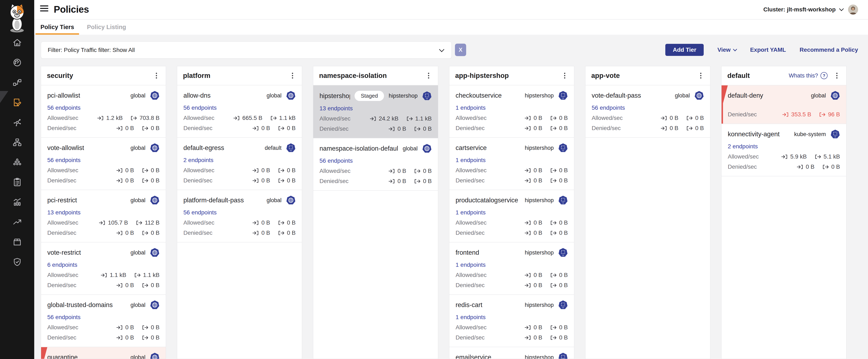 Image resolution: width=868 pixels, height=359 pixels. What do you see at coordinates (17, 222) in the screenshot?
I see `sidebar-item-threat-trend` at bounding box center [17, 222].